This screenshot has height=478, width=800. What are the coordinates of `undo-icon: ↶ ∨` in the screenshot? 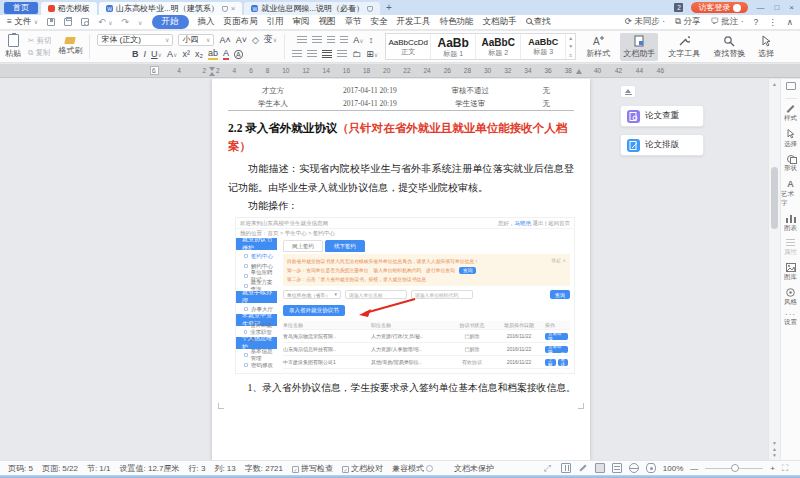 It's located at (105, 22).